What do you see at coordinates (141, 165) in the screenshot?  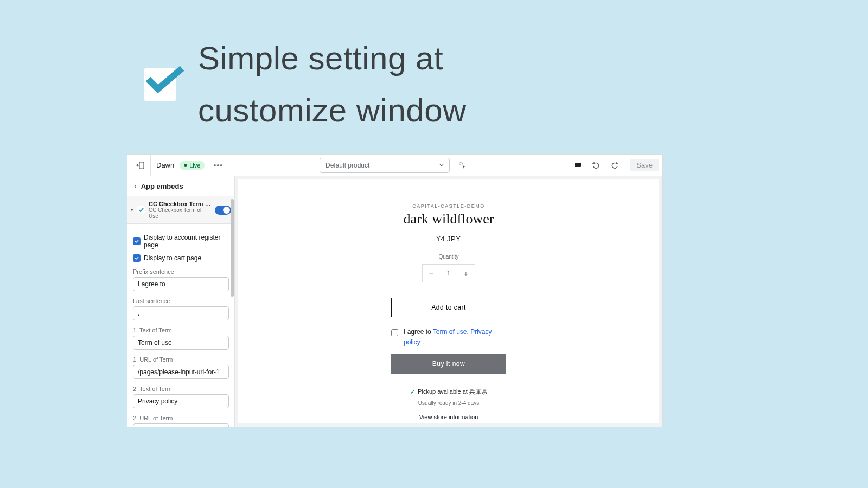 I see `exit-button` at bounding box center [141, 165].